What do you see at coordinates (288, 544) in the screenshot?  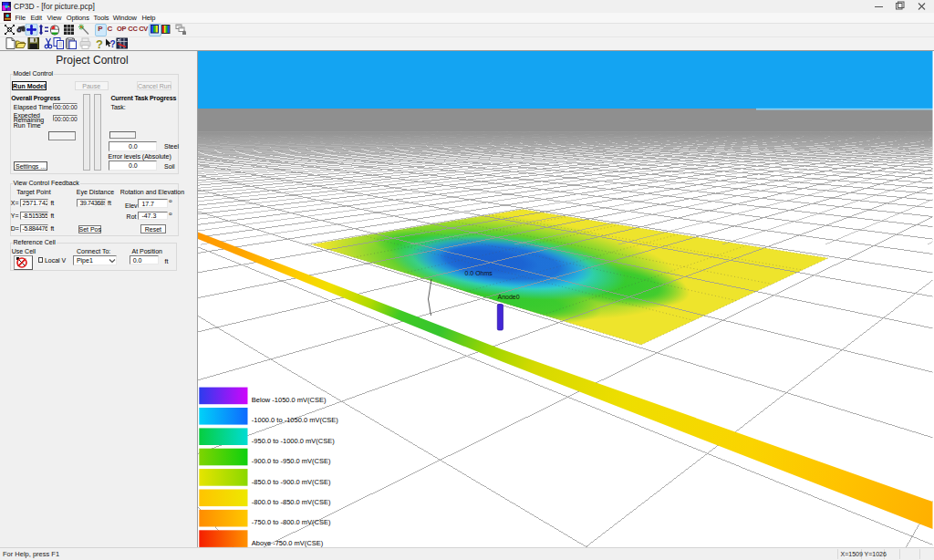 I see `svg-text: Above -750.0 mV(CSE)` at bounding box center [288, 544].